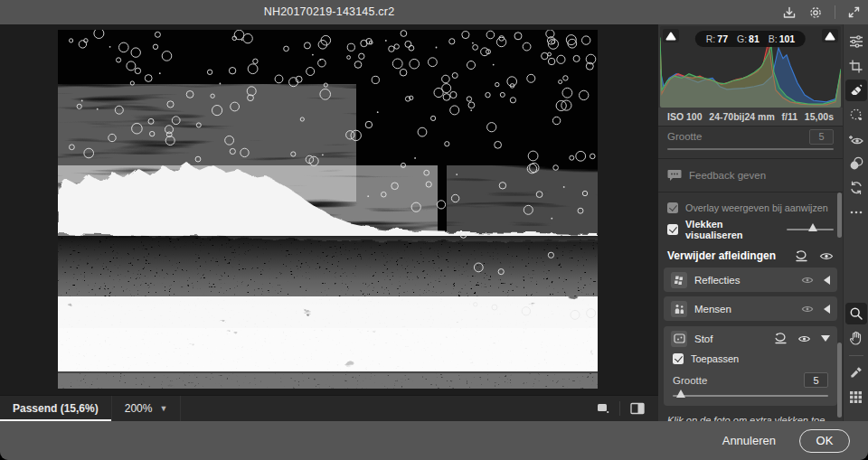 This screenshot has width=868, height=460. What do you see at coordinates (856, 42) in the screenshot?
I see `edit-adjustments-tool` at bounding box center [856, 42].